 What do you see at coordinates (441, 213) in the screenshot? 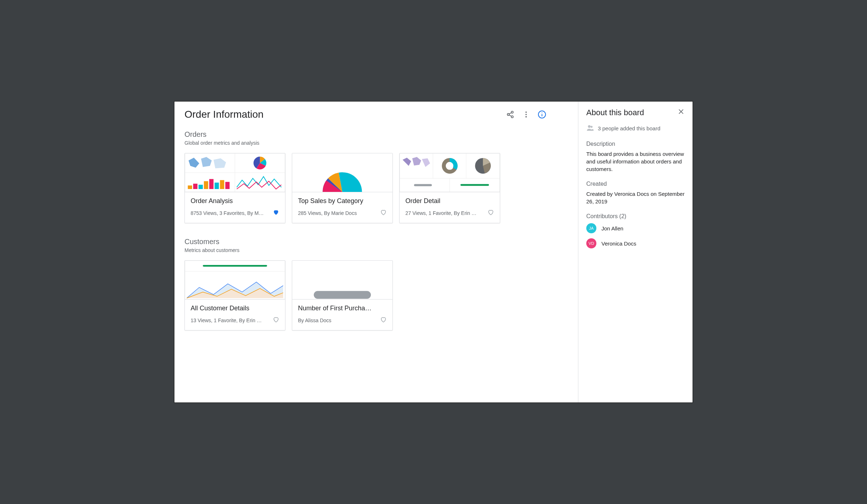
I see `card-meta: 27 Views, 1 Favorite, By Erin …` at bounding box center [441, 213].